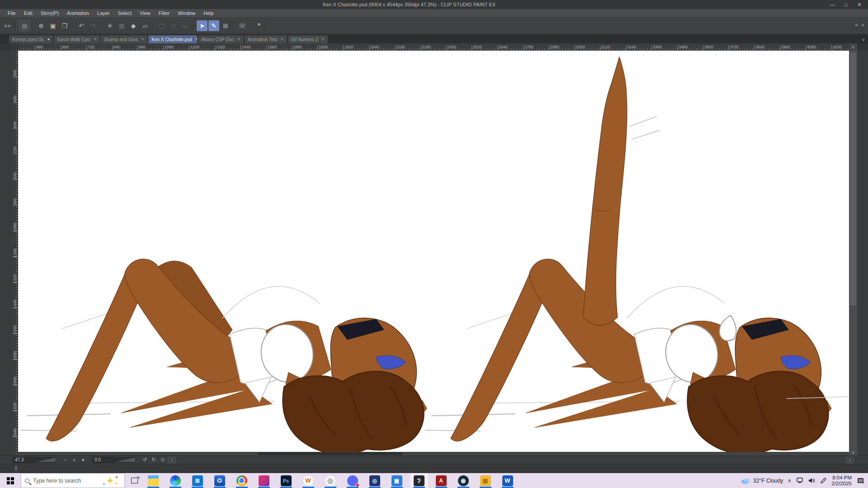 The image size is (868, 488). Describe the element at coordinates (73, 481) in the screenshot. I see `taskbar-search: Type here to search` at that location.